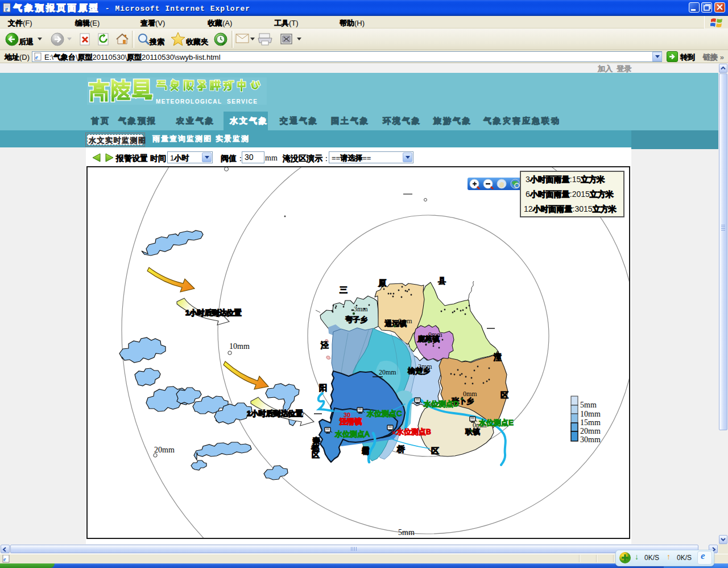  Describe the element at coordinates (565, 179) in the screenshot. I see `svg-text: 3小时面雨量:15立方米` at that location.